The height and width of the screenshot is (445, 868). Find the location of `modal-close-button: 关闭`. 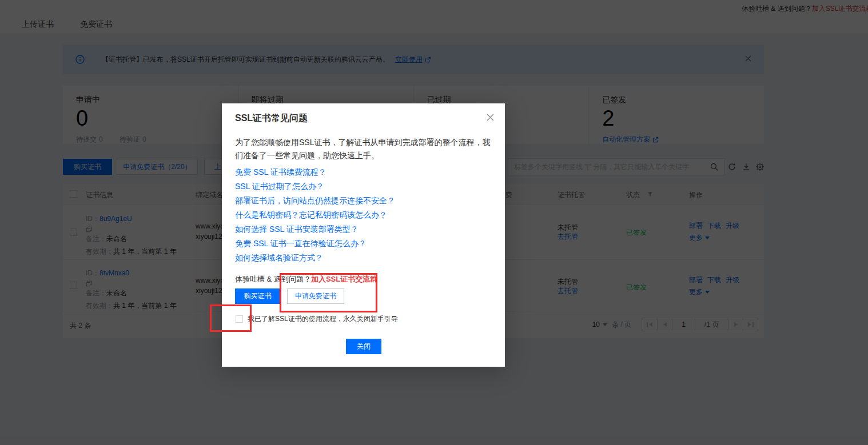

modal-close-button: 关闭 is located at coordinates (364, 346).